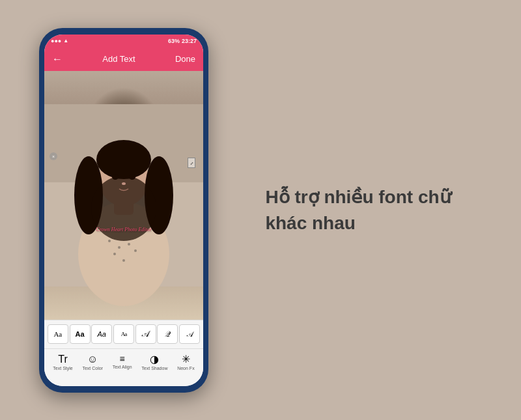 The width and height of the screenshot is (521, 420). Describe the element at coordinates (191, 163) in the screenshot. I see `resize-text-handle: ⤢` at that location.